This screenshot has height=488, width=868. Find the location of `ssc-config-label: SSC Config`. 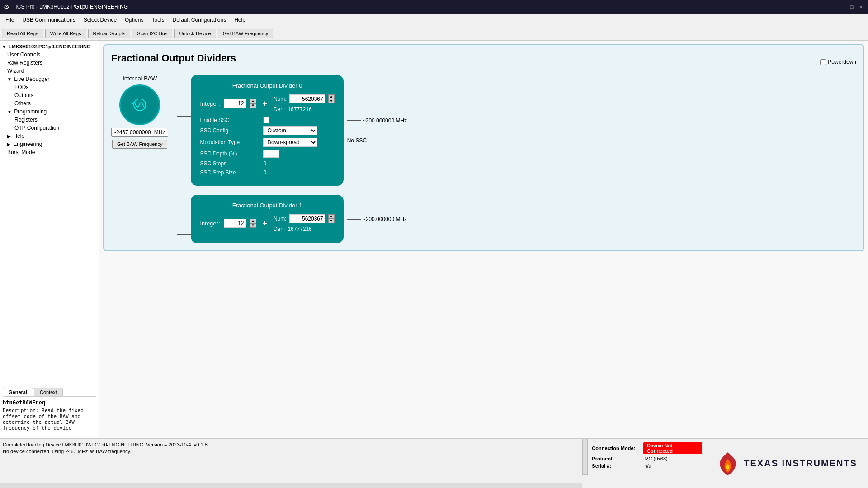

ssc-config-label: SSC Config is located at coordinates (231, 131).